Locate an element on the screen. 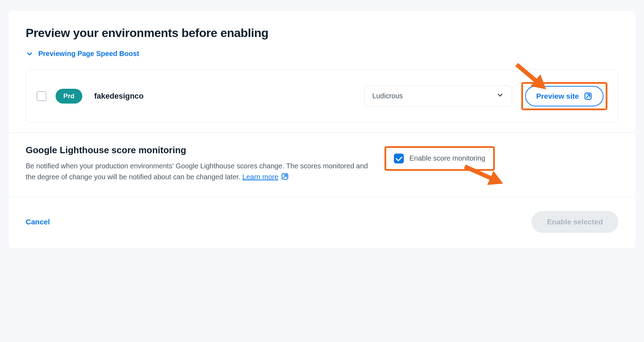  preview-site-label: Preview site is located at coordinates (558, 96).